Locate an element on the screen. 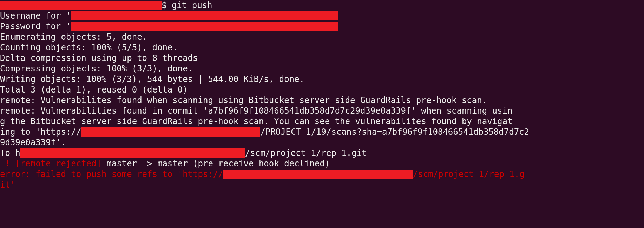  password-label: Password for ' is located at coordinates (35, 26).